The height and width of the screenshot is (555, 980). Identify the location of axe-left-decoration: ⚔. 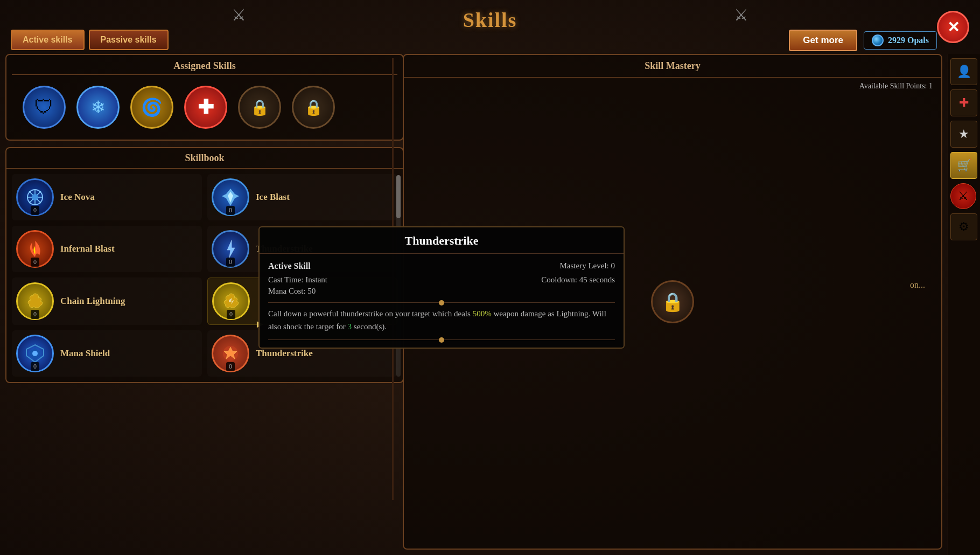
(239, 15).